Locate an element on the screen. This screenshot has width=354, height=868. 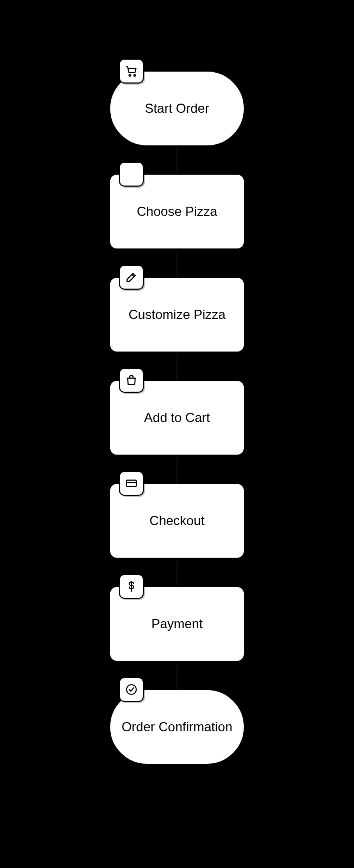
node-label: Checkout is located at coordinates (177, 521).